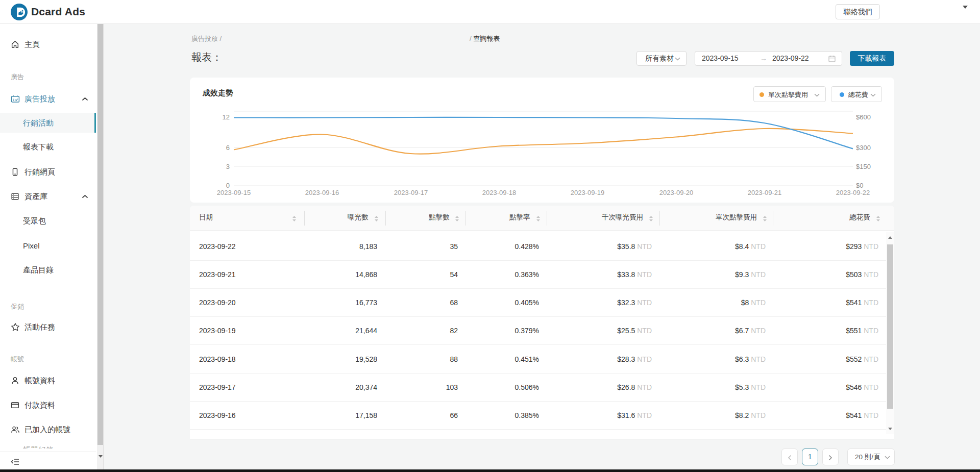  I want to click on svg-text: 0, so click(228, 186).